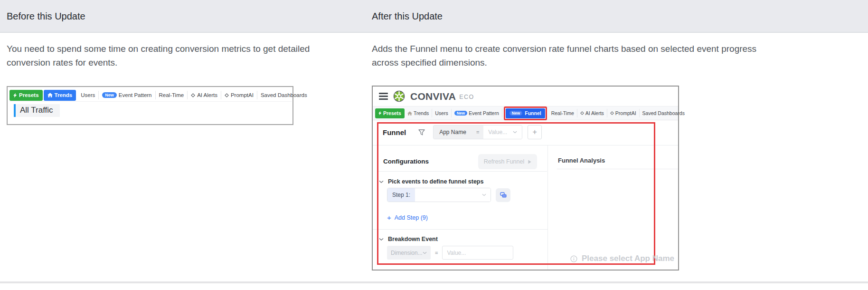  What do you see at coordinates (422, 132) in the screenshot?
I see `filter-funnel-icon` at bounding box center [422, 132].